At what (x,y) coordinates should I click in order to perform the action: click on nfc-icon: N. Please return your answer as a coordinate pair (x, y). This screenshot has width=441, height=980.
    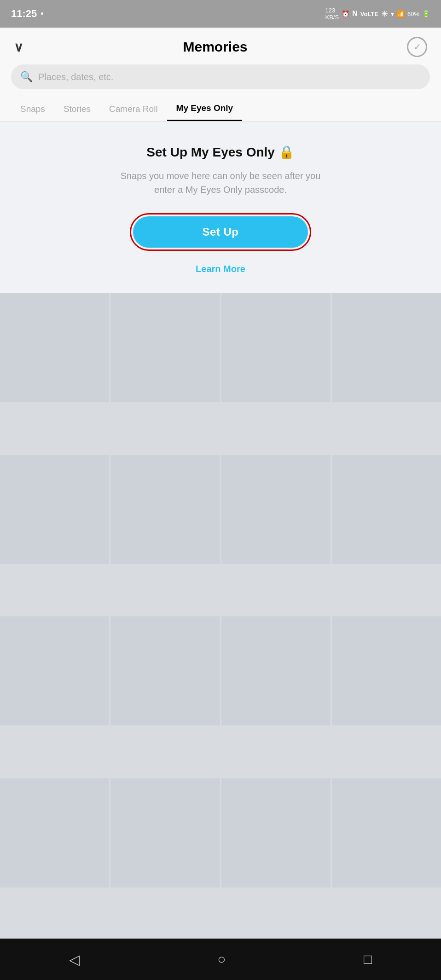
    Looking at the image, I should click on (355, 14).